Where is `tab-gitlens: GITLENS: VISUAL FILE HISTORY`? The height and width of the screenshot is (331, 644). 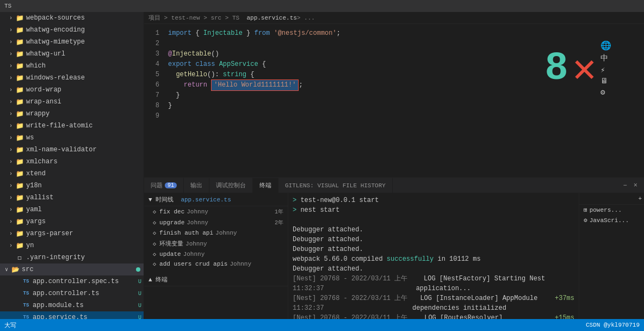
tab-gitlens: GITLENS: VISUAL FILE HISTORY is located at coordinates (336, 186).